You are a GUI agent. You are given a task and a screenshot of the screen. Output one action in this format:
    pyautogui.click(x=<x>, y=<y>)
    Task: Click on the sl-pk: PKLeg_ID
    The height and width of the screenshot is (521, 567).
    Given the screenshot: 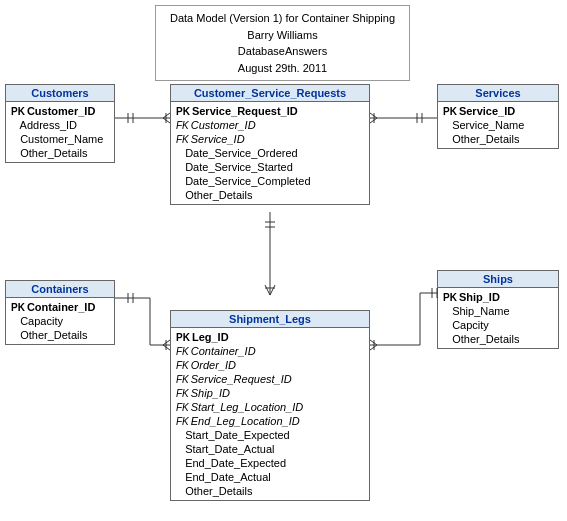 What is the action you would take?
    pyautogui.click(x=270, y=337)
    